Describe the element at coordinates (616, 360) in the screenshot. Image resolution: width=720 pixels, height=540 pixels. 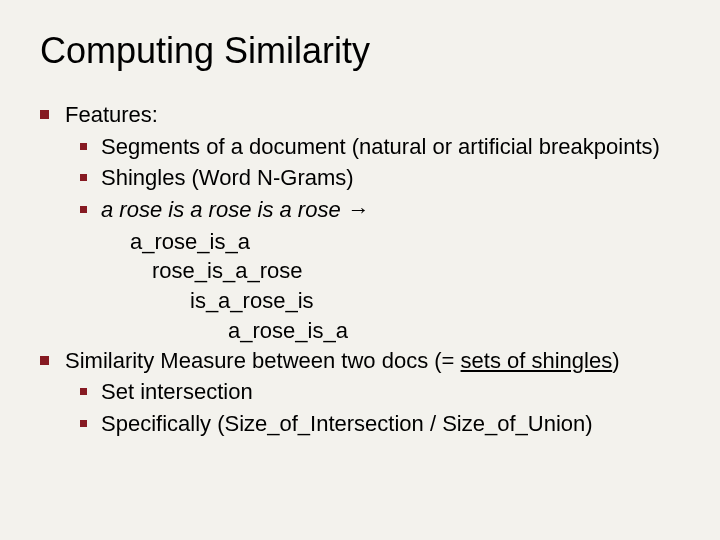
I see `text-post: )` at that location.